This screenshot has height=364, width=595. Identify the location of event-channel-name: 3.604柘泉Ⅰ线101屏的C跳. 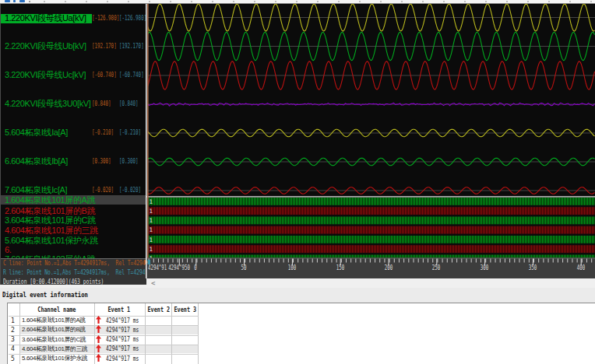
(54, 339).